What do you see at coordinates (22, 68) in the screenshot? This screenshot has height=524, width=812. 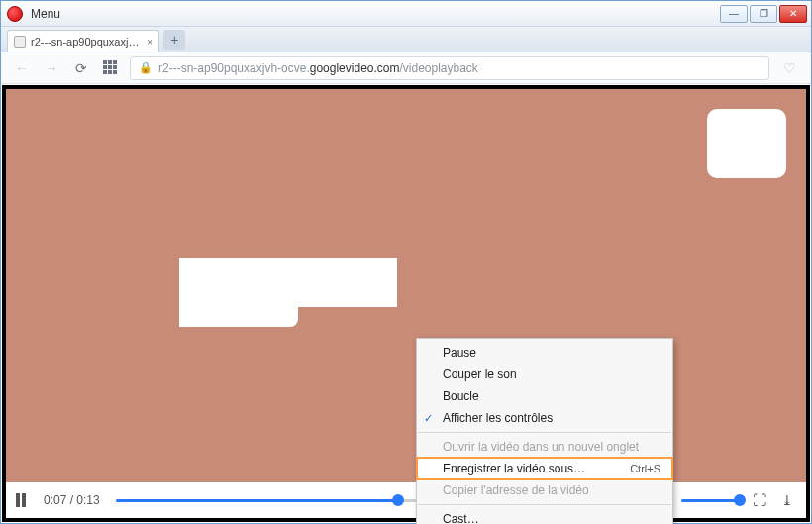 I see `back-button: ←` at bounding box center [22, 68].